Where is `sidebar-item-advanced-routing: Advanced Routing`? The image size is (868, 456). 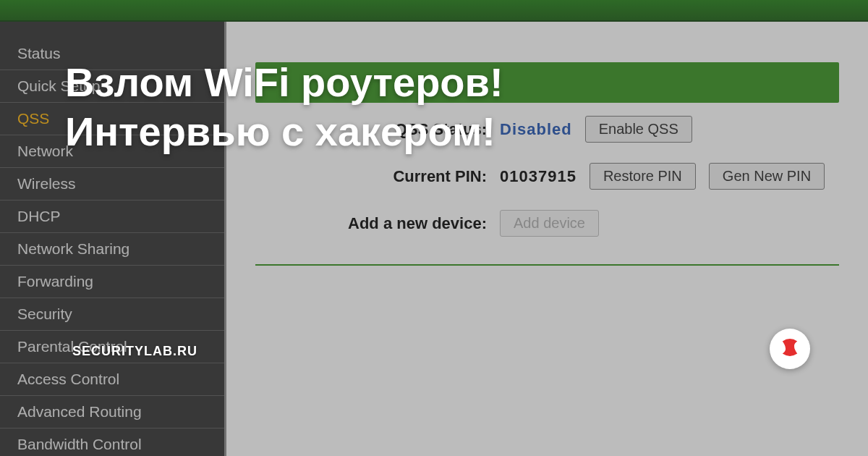
sidebar-item-advanced-routing: Advanced Routing is located at coordinates (112, 413).